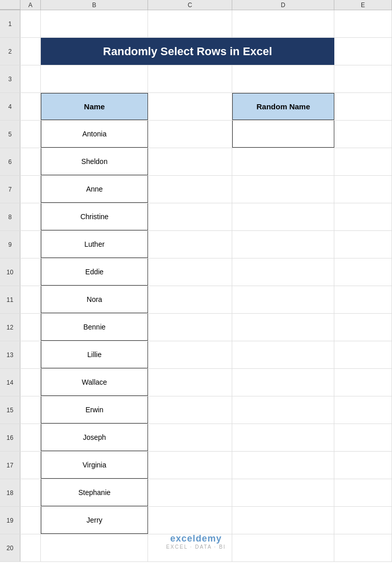 The width and height of the screenshot is (392, 564). What do you see at coordinates (190, 161) in the screenshot?
I see `cell-c6` at bounding box center [190, 161].